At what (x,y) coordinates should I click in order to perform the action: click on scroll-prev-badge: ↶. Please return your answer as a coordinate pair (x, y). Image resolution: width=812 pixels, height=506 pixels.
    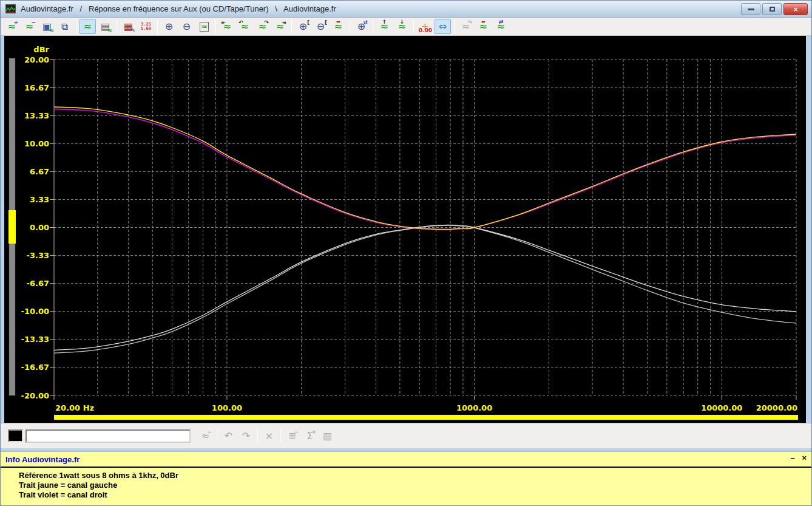
    Looking at the image, I should click on (241, 23).